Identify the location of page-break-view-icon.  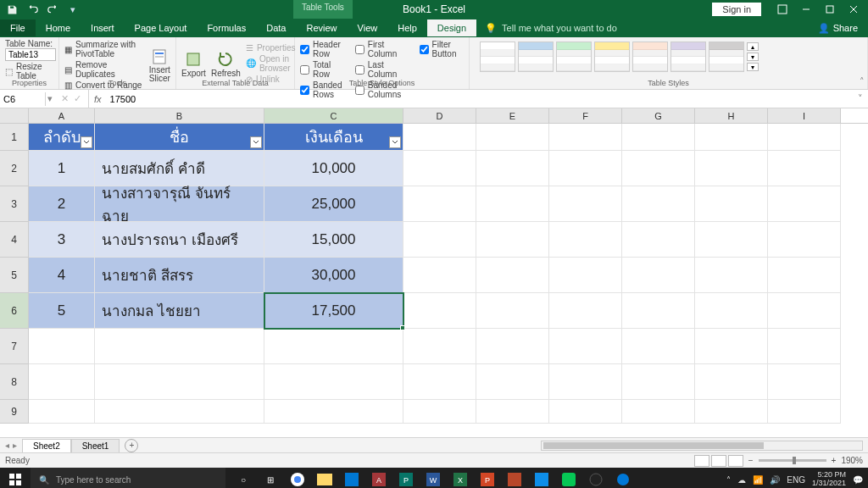
(736, 461).